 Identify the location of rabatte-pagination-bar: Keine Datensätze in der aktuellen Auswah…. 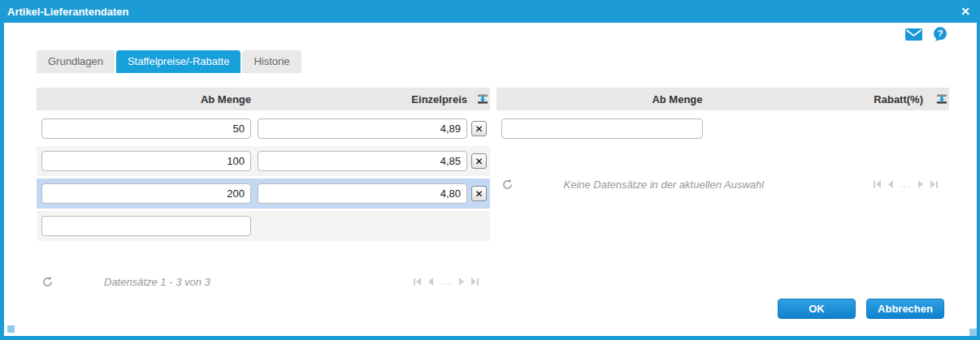
(723, 184).